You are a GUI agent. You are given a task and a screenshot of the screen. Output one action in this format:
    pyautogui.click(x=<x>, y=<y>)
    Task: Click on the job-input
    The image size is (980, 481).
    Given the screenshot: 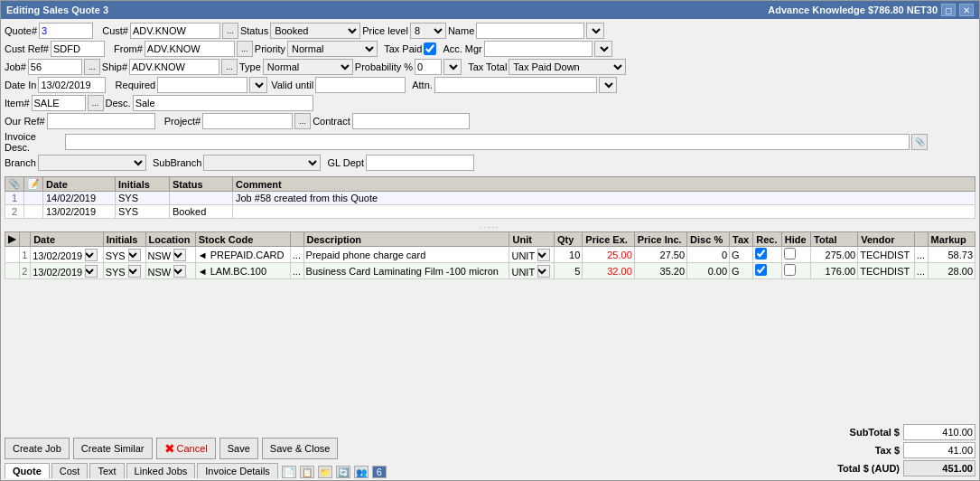 What is the action you would take?
    pyautogui.click(x=55, y=67)
    